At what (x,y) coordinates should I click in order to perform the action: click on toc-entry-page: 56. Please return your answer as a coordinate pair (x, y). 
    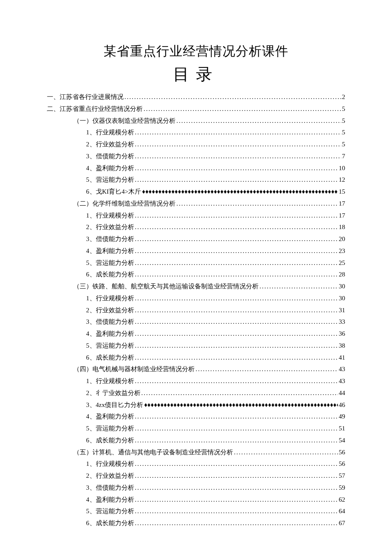
    Looking at the image, I should click on (342, 453).